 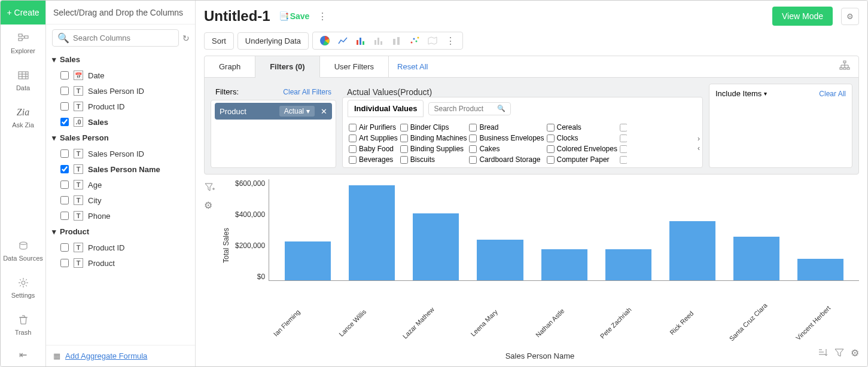 What do you see at coordinates (434, 127) in the screenshot?
I see `product-checkbox: Binder Clips` at bounding box center [434, 127].